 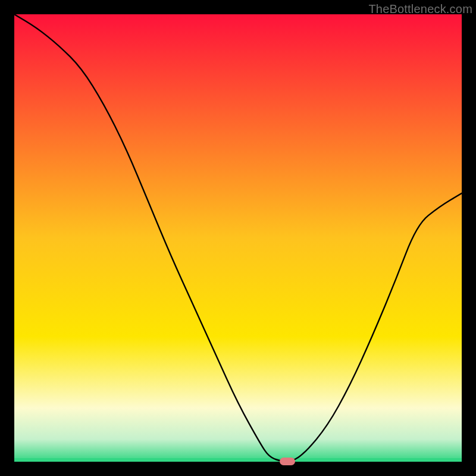 I want to click on marker-pill, so click(x=287, y=462).